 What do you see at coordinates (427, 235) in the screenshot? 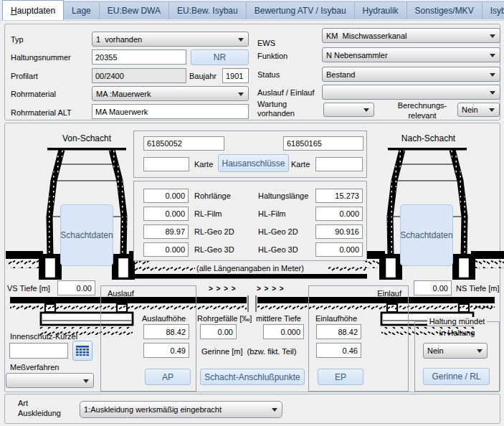
I see `schachtdaten-button-nach: Schachtdaten` at bounding box center [427, 235].